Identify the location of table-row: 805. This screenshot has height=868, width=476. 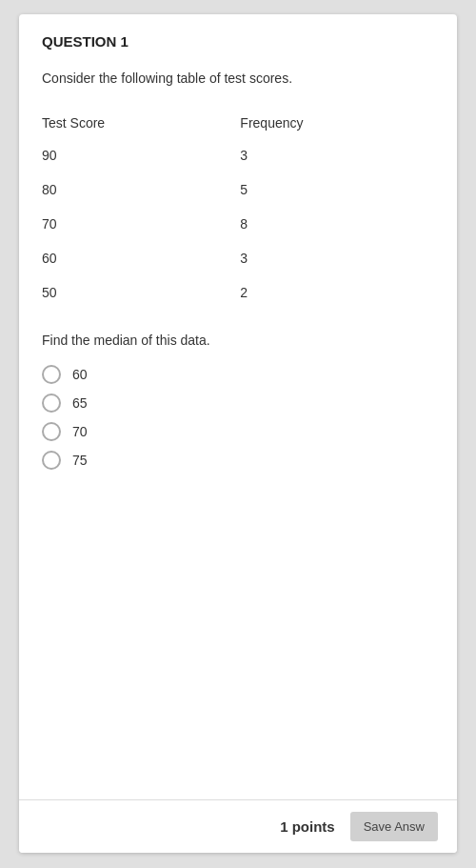
(238, 190).